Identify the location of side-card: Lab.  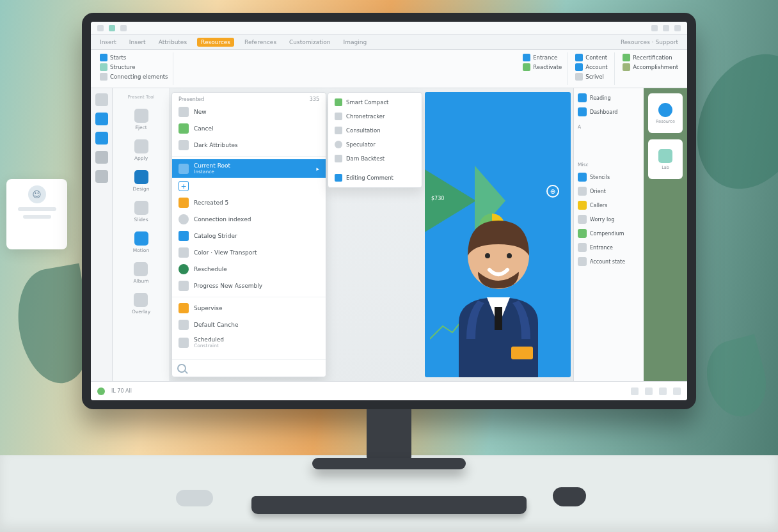
(665, 159).